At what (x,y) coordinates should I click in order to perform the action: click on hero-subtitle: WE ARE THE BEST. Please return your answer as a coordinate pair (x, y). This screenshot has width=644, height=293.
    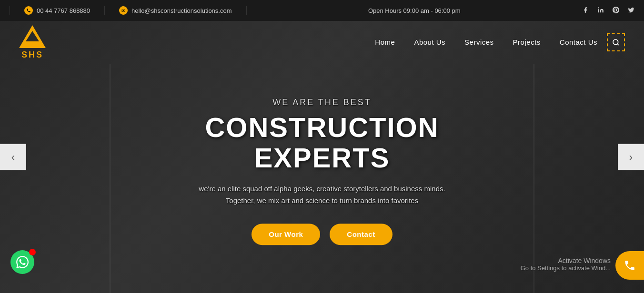
    Looking at the image, I should click on (322, 103).